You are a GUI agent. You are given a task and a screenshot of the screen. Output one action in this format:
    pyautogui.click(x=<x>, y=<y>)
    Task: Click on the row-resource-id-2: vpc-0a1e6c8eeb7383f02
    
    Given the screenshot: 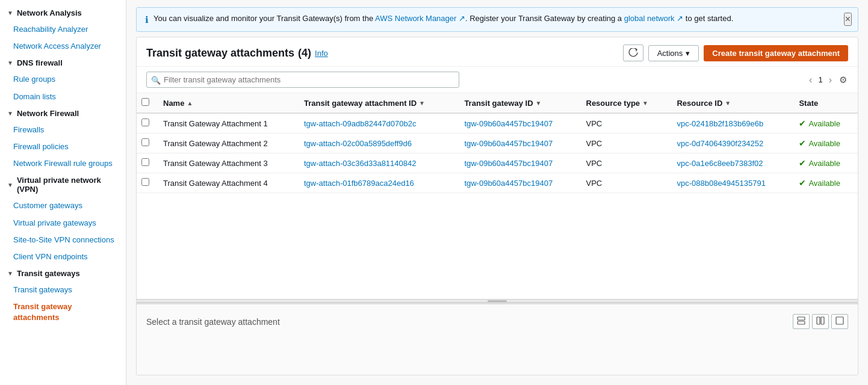 What is the action you would take?
    pyautogui.click(x=731, y=164)
    